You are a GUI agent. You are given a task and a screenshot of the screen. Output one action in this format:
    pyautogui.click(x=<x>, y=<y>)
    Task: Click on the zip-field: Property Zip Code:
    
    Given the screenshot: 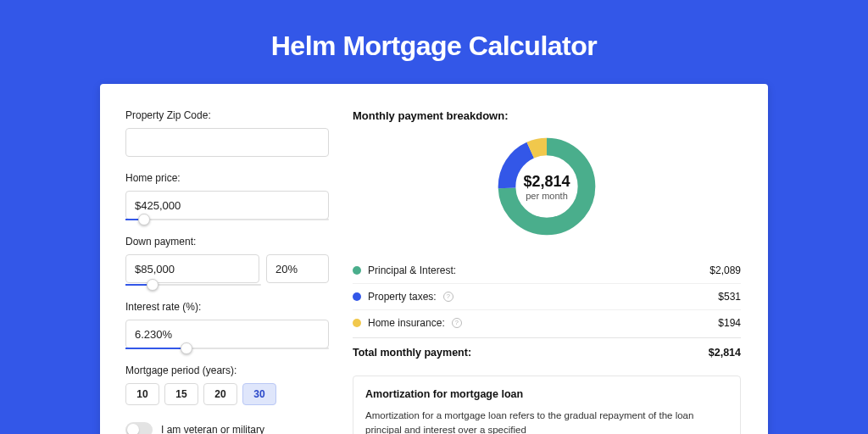 What is the action you would take?
    pyautogui.click(x=227, y=133)
    